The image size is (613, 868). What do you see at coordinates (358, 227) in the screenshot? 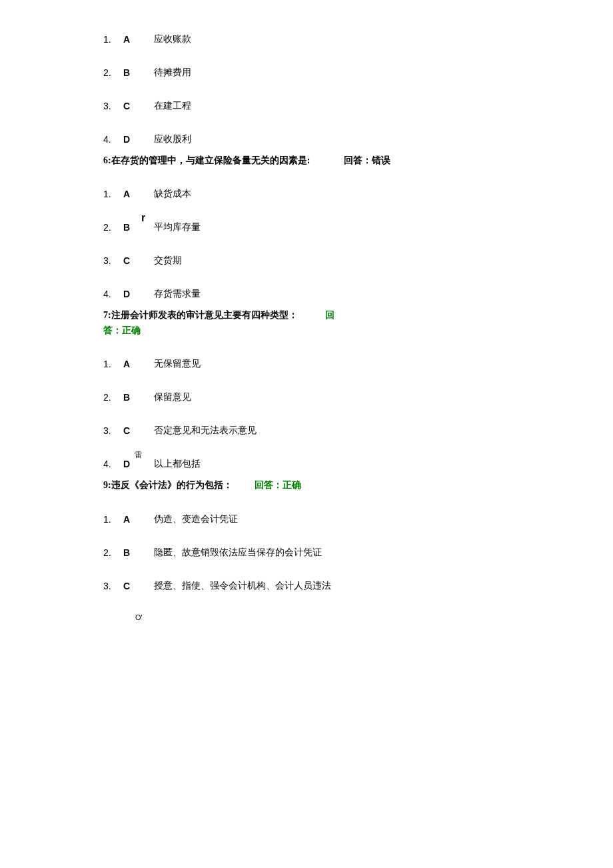
I see `option-row: r 2. B 平均库存量` at bounding box center [358, 227].